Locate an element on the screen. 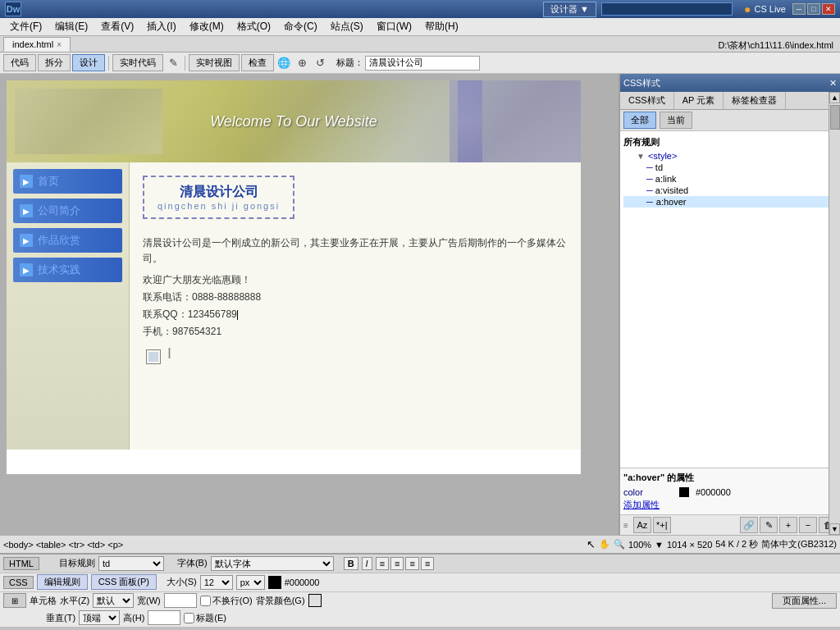 This screenshot has height=630, width=840. rule-visited: ─ a:visited is located at coordinates (730, 190).